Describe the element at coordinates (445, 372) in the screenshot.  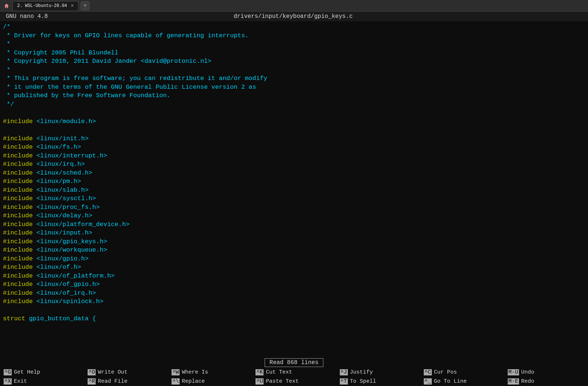
I see `shortcut-desc: Cur Pos` at that location.